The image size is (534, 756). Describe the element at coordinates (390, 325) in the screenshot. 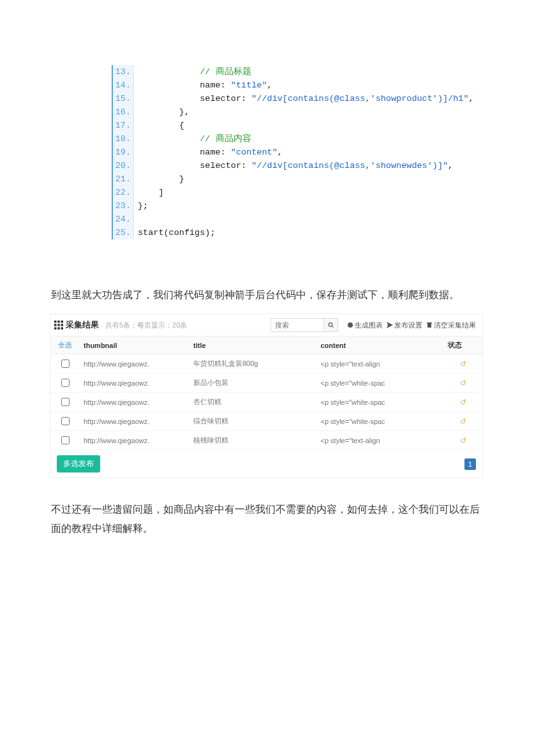

I see `send-icon` at that location.